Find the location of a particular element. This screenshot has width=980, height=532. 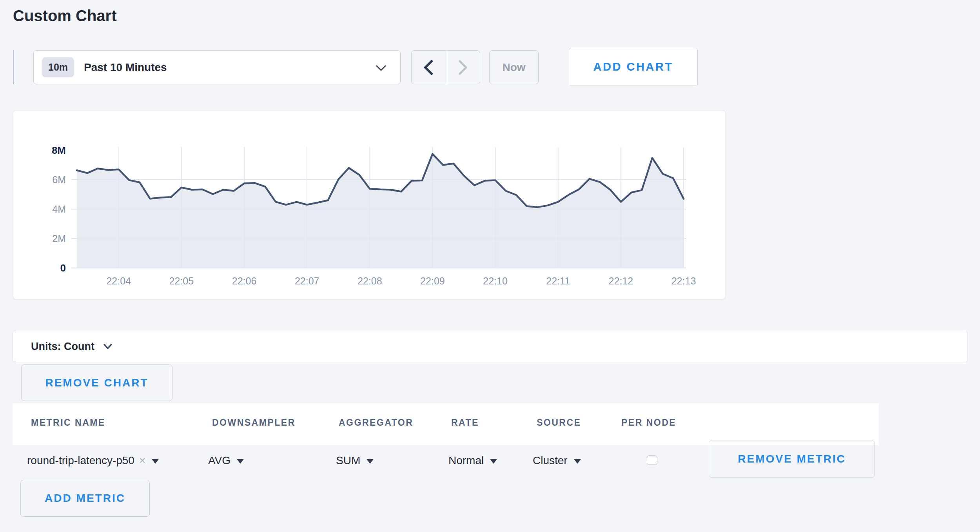

x-axis-label: 22:06 is located at coordinates (245, 281).